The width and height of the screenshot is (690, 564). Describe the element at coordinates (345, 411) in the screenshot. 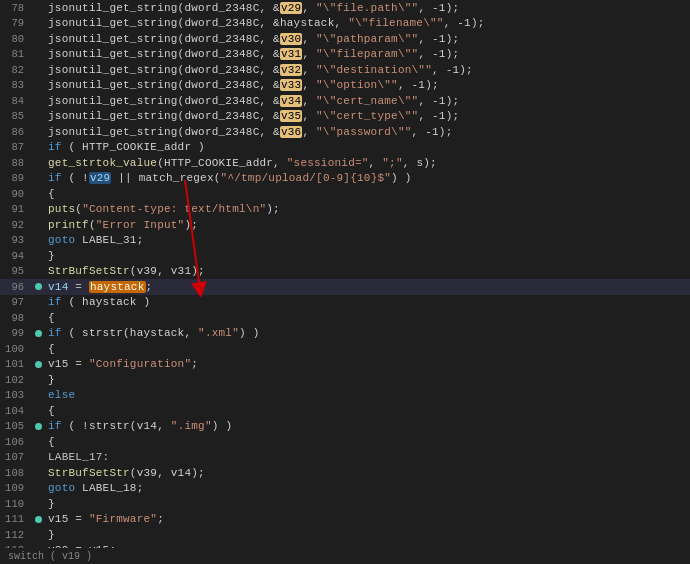

I see `table-row: 104 {` at that location.